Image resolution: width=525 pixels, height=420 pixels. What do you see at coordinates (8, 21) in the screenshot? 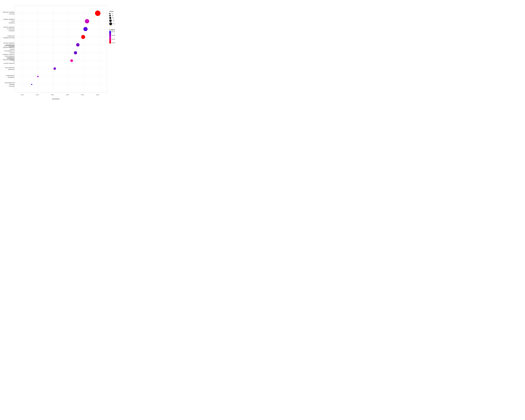
I see `y-axis-label: positive regulation of cell activation` at bounding box center [8, 21].